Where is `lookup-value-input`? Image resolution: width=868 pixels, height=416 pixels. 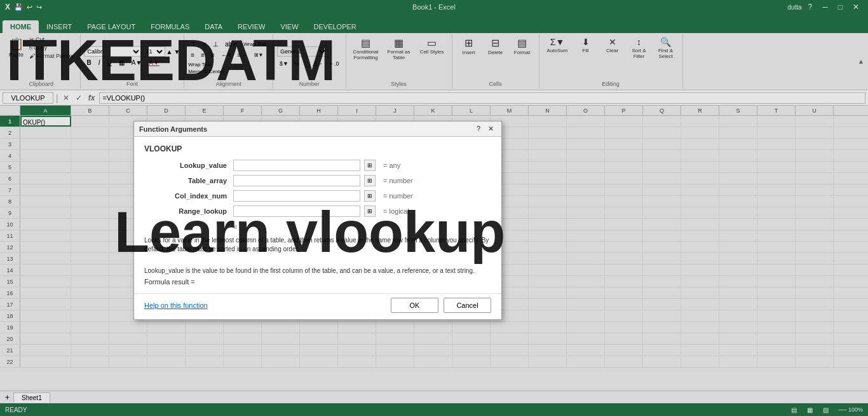
lookup-value-input is located at coordinates (297, 165).